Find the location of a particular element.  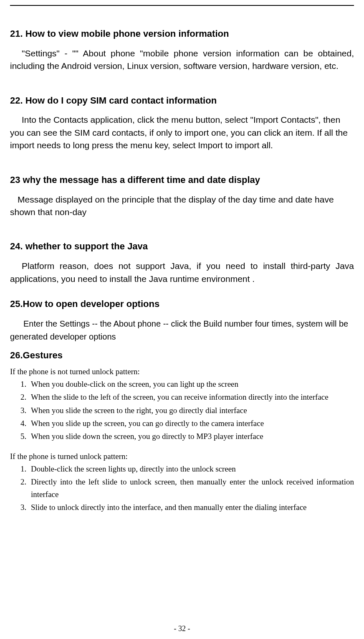

horizontal-rule is located at coordinates (182, 5).